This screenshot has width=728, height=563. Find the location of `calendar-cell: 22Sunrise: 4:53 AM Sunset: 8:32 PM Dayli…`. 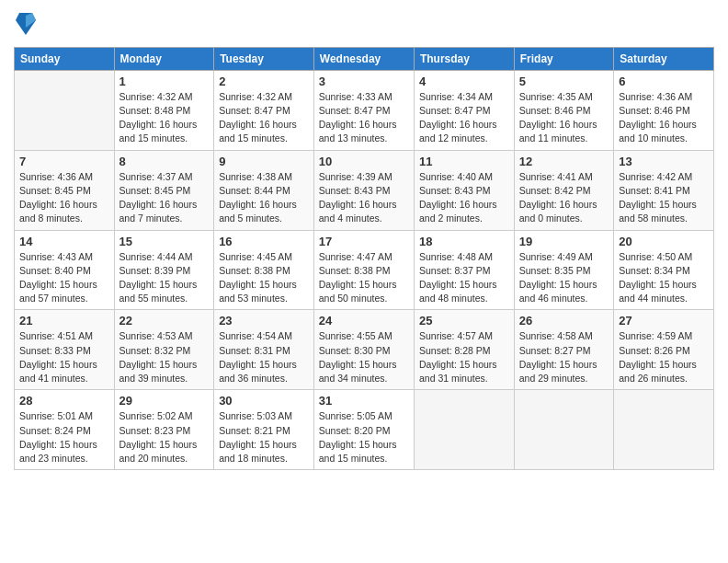

calendar-cell: 22Sunrise: 4:53 AM Sunset: 8:32 PM Dayli… is located at coordinates (164, 350).